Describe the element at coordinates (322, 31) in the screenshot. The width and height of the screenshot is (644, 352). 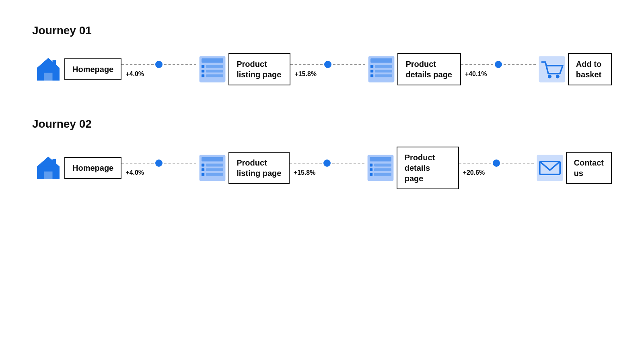
I see `journey-01-title: Journey 01` at that location.